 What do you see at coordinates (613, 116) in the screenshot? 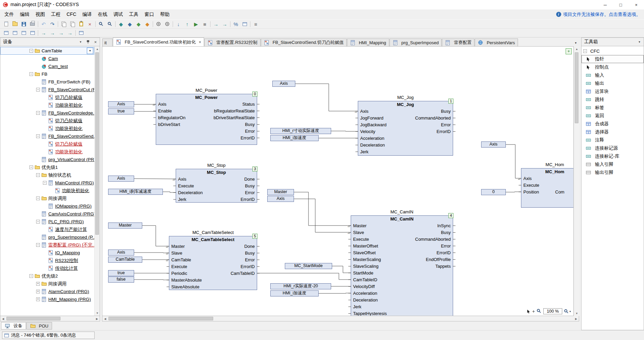
I see `toolbox-item: 返回` at bounding box center [613, 116].